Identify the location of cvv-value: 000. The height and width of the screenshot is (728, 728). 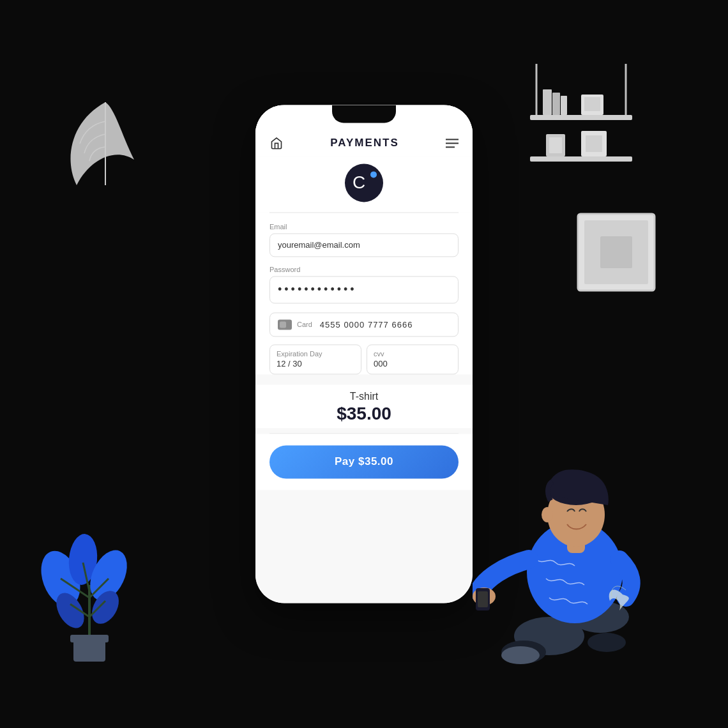
(413, 364).